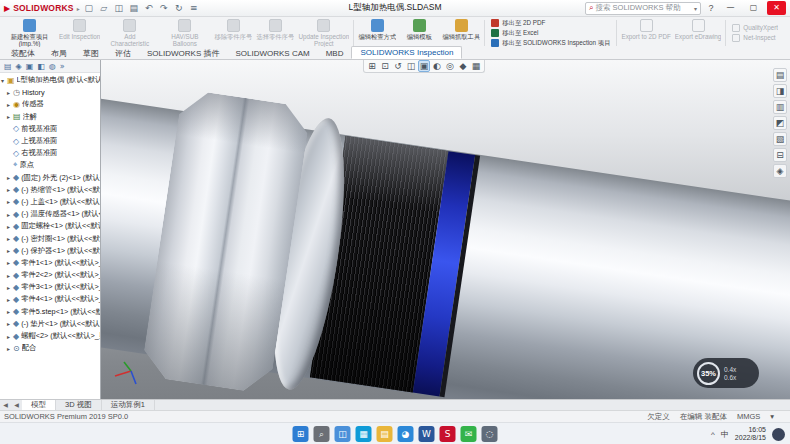 The height and width of the screenshot is (444, 790). Describe the element at coordinates (50, 214) in the screenshot. I see `tree-item-part: ▸◆(-) 温度传感器<1> (默认<<默认...` at that location.